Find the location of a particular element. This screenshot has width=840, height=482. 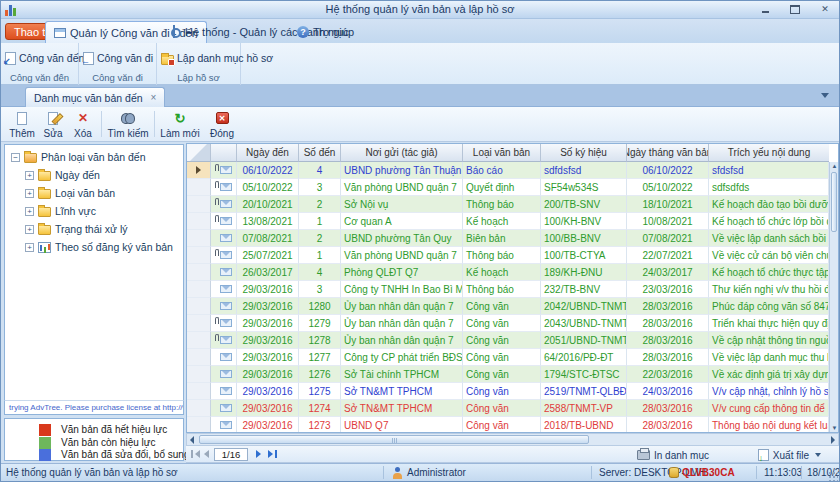

vertical-scroll-thumb is located at coordinates (834, 202).